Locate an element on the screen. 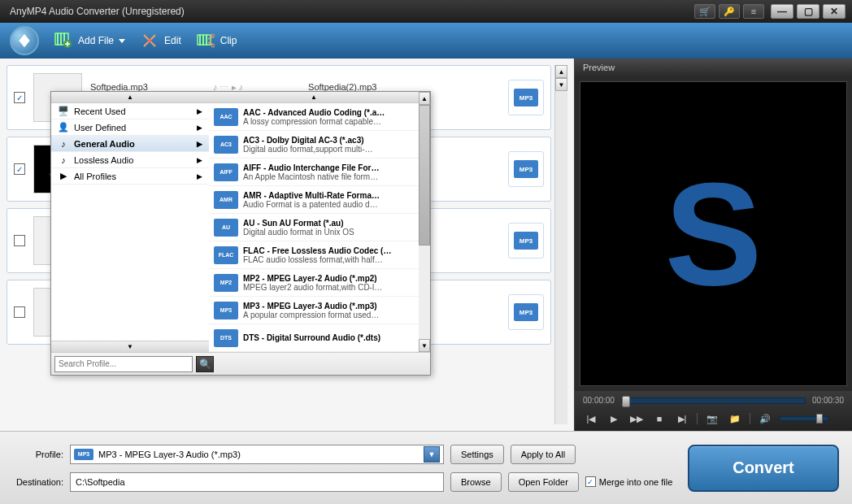 This screenshot has height=504, width=852. volume-slider is located at coordinates (804, 419).